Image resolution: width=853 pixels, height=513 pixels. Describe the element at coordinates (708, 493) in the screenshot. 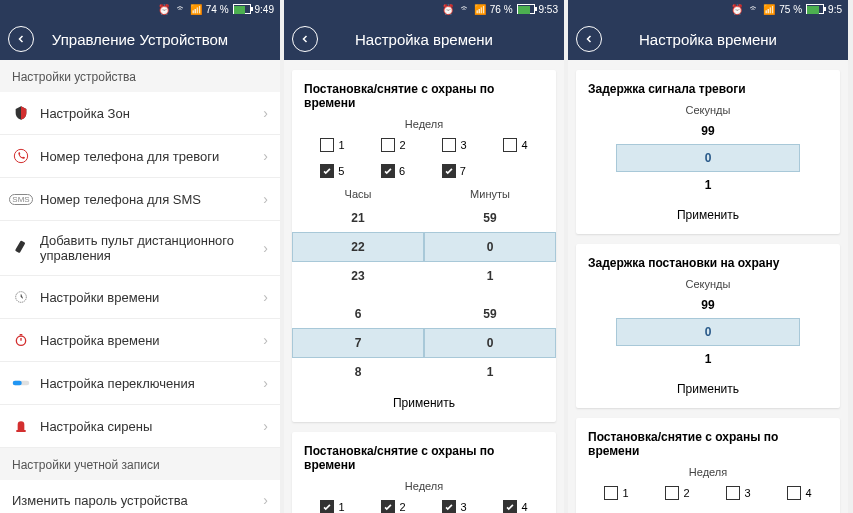

I see `days-row: 1 2 3 4` at that location.